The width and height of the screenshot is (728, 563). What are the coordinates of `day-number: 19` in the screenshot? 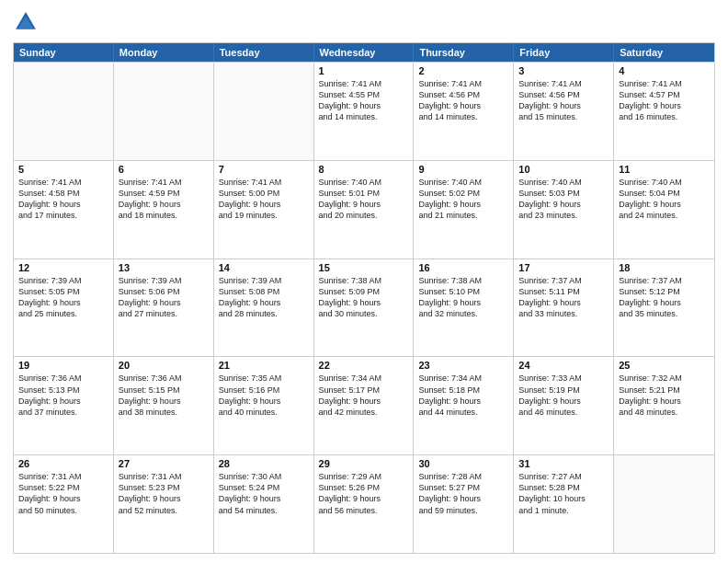 It's located at (63, 365).